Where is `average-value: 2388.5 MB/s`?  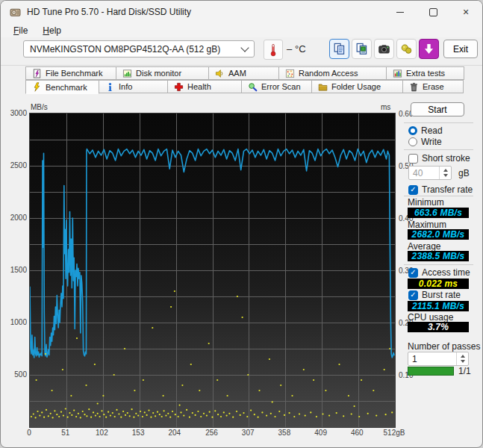 average-value: 2388.5 MB/s is located at coordinates (438, 256).